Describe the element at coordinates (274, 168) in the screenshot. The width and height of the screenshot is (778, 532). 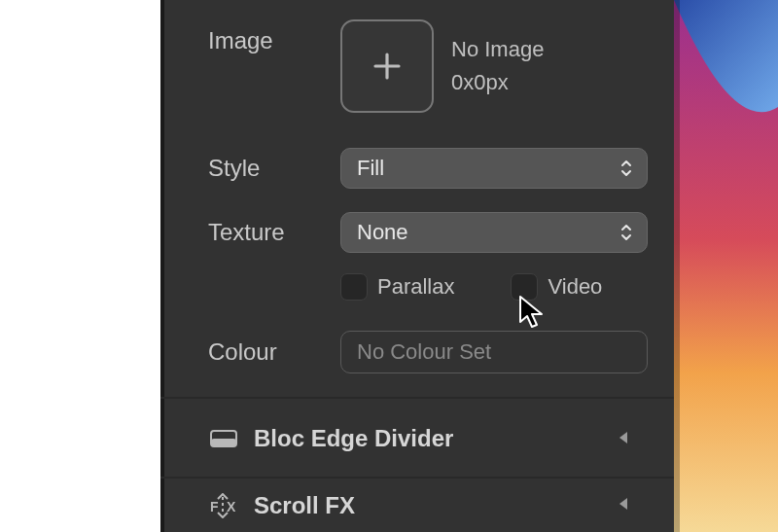
I see `style-label: Style` at that location.